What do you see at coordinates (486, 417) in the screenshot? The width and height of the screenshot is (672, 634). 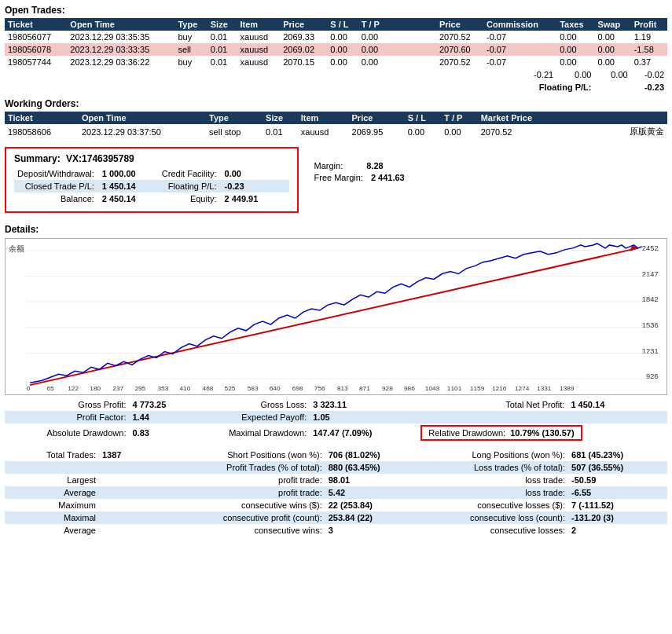 I see `stats-empty` at bounding box center [486, 417].